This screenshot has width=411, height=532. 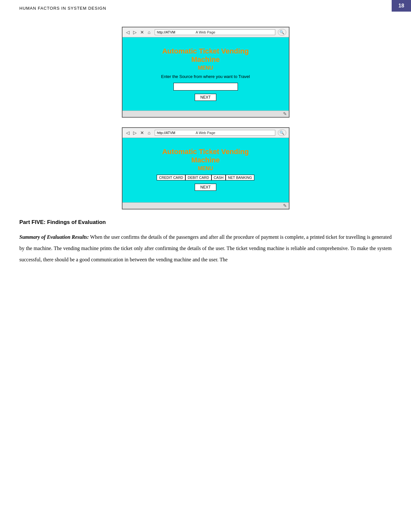 What do you see at coordinates (206, 222) in the screenshot?
I see `part-five-heading: Part FIVE: Findings of Evaluation` at bounding box center [206, 222].